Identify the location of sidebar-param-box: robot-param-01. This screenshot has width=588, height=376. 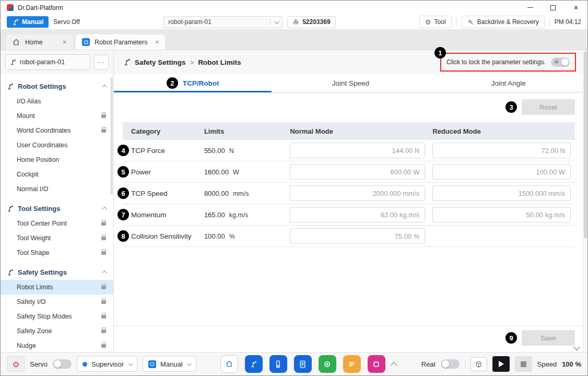
(48, 62).